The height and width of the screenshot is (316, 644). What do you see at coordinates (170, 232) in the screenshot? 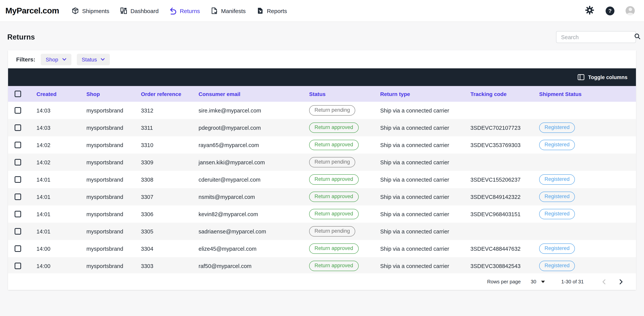
I see `cell-order-reference: 3305` at bounding box center [170, 232].